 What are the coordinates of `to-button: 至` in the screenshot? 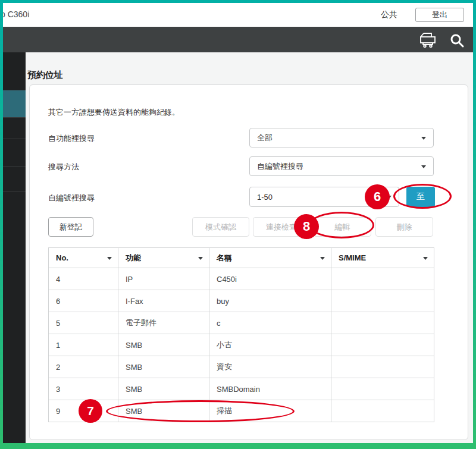 It's located at (421, 197).